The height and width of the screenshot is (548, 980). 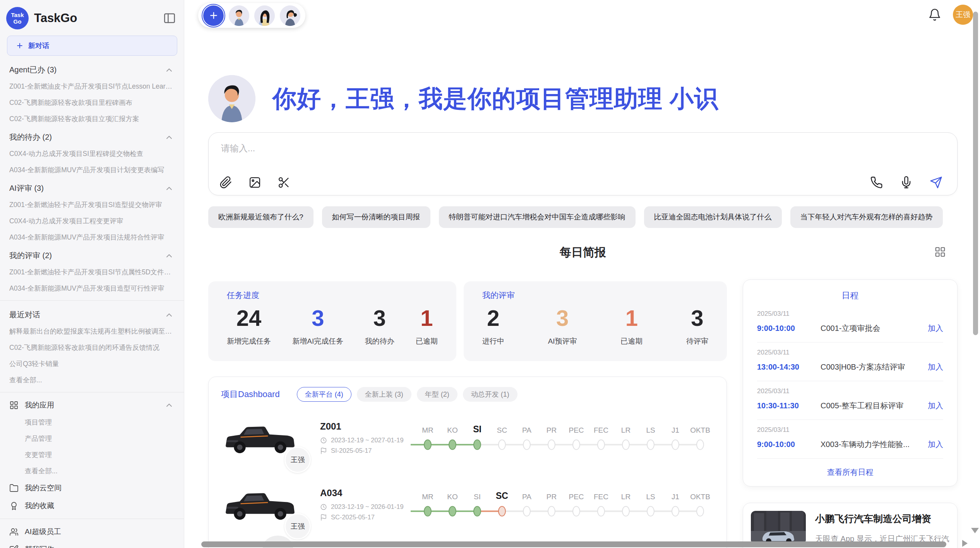 What do you see at coordinates (250, 394) in the screenshot?
I see `dashboard-title: 项目Dashboard` at bounding box center [250, 394].